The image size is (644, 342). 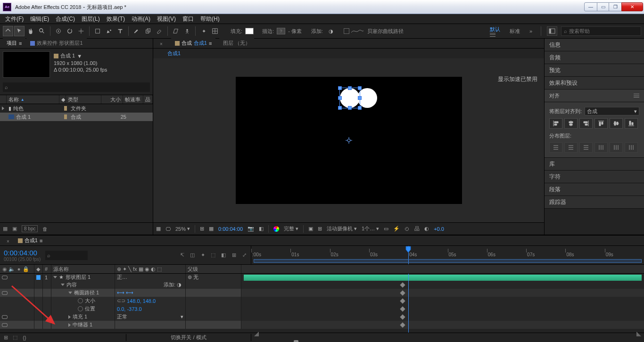 I want to click on handle-s, so click(x=350, y=108).